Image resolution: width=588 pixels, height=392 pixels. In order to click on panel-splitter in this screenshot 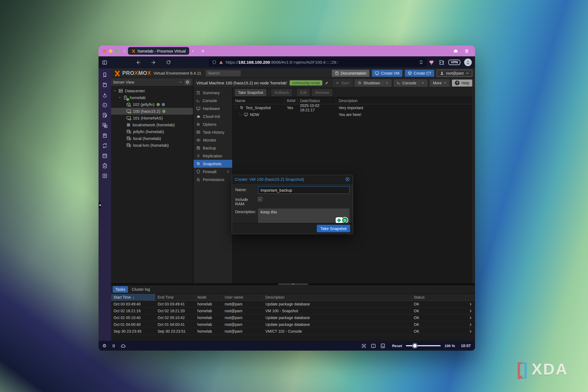, I will do `click(293, 284)`.